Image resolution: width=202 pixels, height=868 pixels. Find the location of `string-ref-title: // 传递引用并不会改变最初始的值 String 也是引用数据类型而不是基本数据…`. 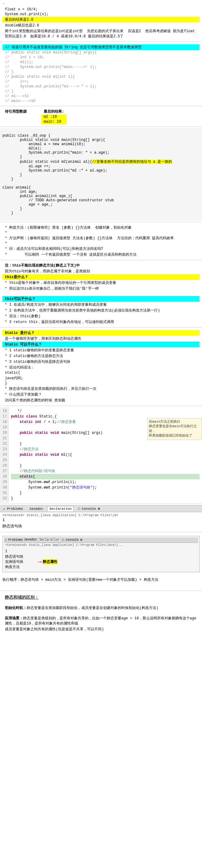

string-ref-title: // 传递引用并不会改变最初始的值 String 也是引用数据类型而不是基本数据… is located at coordinates (101, 47).